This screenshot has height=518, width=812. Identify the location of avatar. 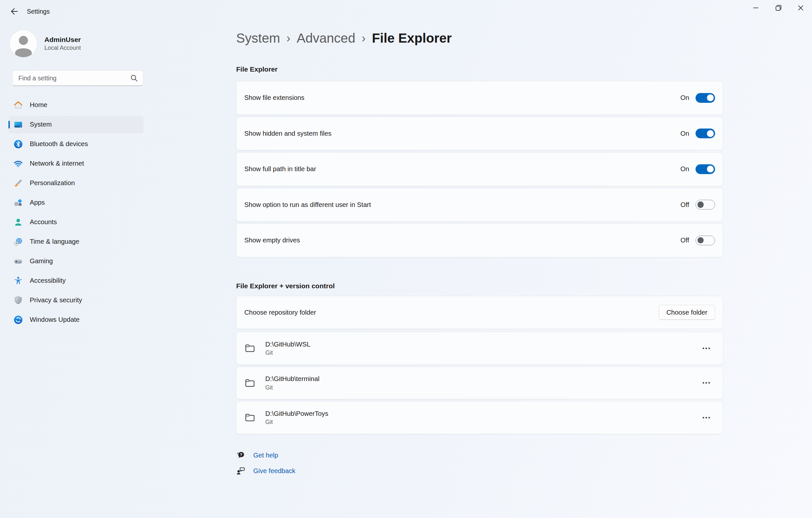
(24, 44).